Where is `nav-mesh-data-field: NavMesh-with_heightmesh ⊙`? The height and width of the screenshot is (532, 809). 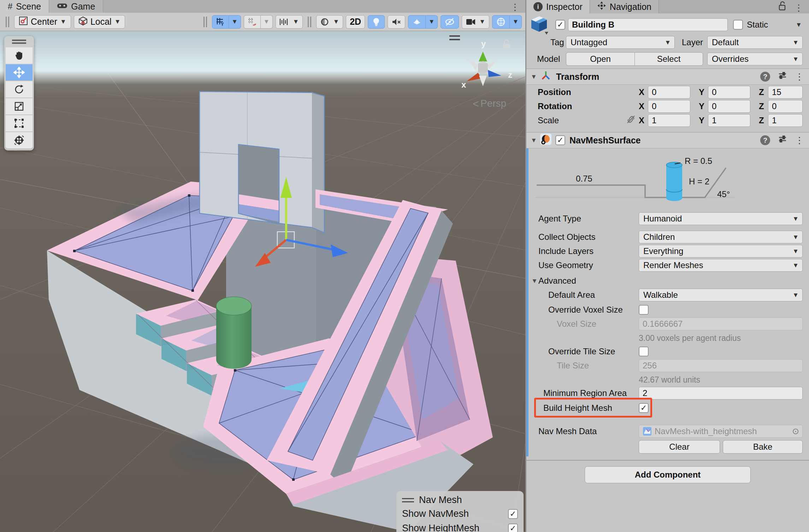
nav-mesh-data-field: NavMesh-with_heightmesh ⊙ is located at coordinates (721, 431).